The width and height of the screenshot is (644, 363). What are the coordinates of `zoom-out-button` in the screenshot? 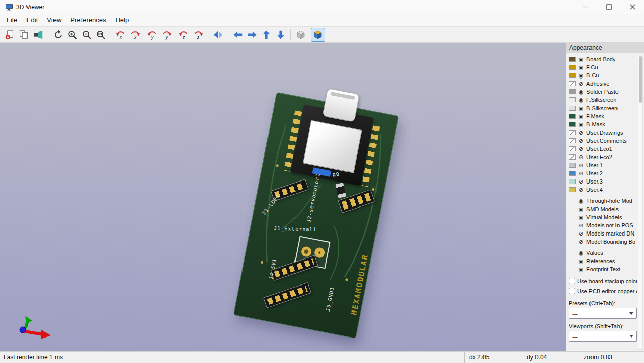 It's located at (87, 35).